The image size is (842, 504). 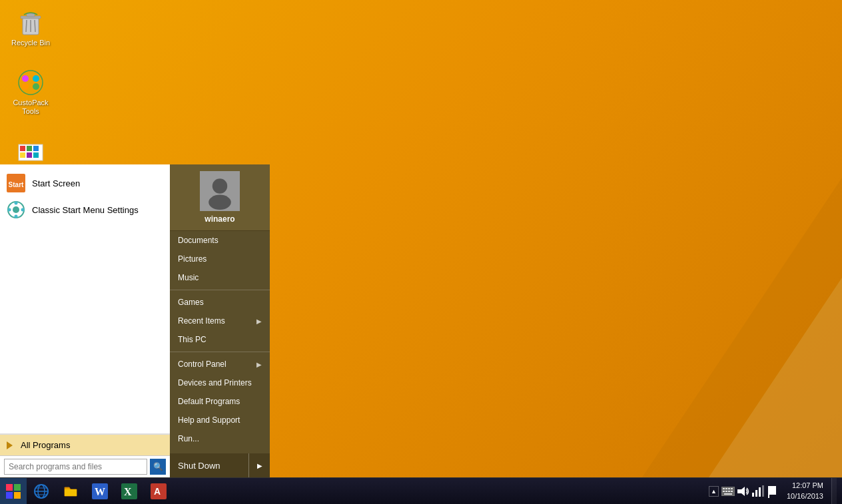 I want to click on menu-item-music: Music, so click(x=220, y=278).